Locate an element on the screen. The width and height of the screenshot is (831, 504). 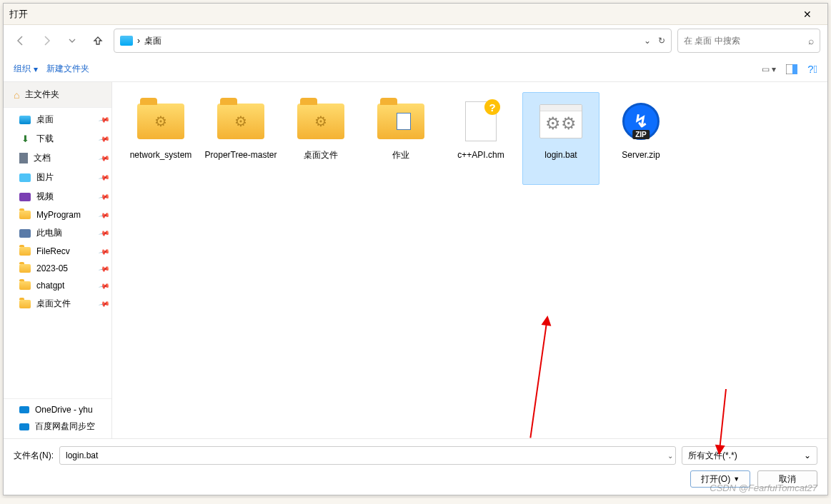
filename-dropdown-icon: ⌄ is located at coordinates (670, 455).